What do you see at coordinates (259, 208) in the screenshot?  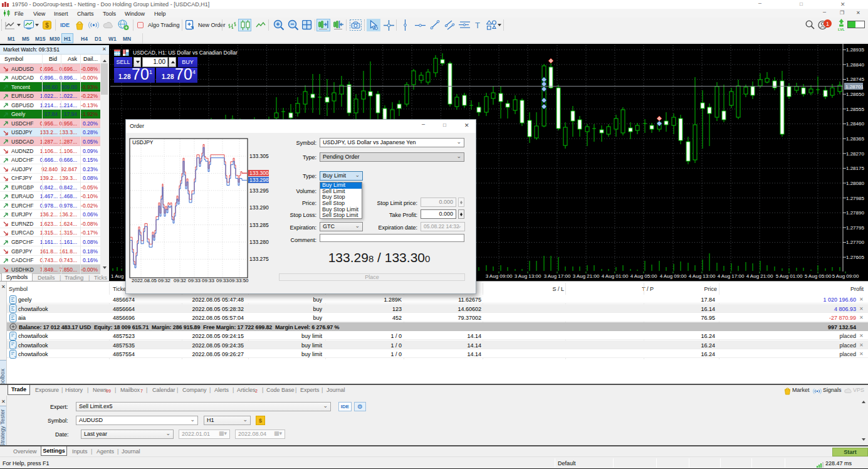 I see `svg-text: 133.290` at bounding box center [259, 208].